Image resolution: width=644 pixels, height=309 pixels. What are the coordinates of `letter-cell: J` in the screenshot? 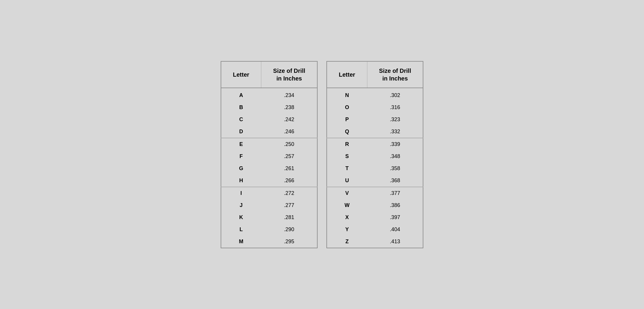 It's located at (241, 205).